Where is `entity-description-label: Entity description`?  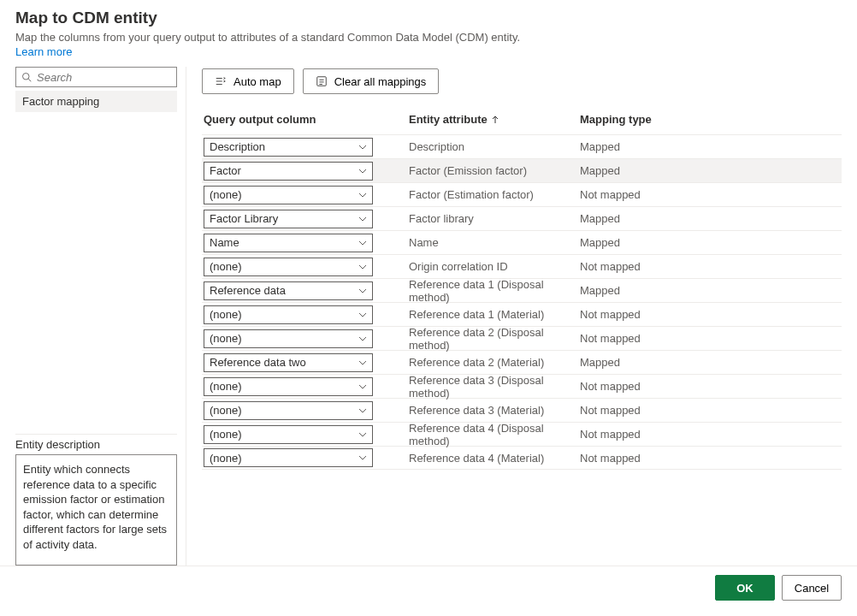
entity-description-label: Entity description is located at coordinates (96, 444).